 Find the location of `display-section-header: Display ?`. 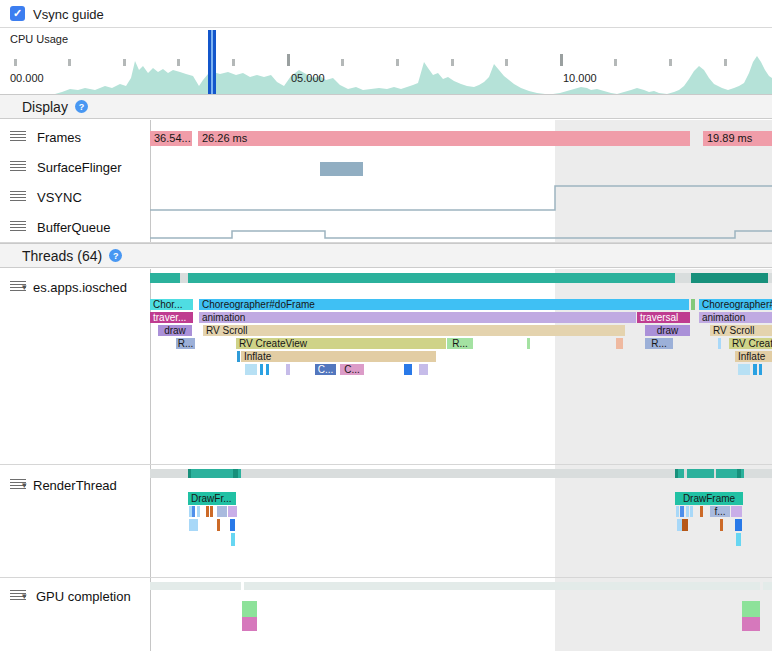

display-section-header: Display ? is located at coordinates (386, 106).